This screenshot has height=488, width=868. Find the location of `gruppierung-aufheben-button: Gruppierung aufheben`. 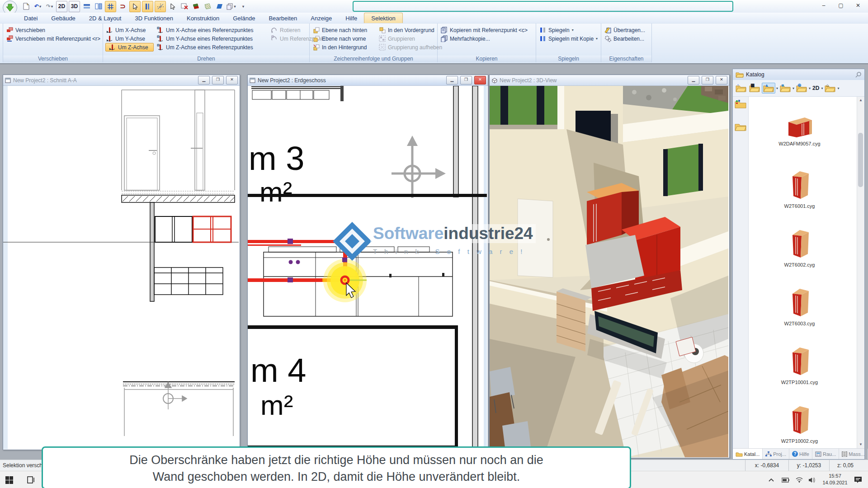

gruppierung-aufheben-button: Gruppierung aufheben is located at coordinates (407, 47).